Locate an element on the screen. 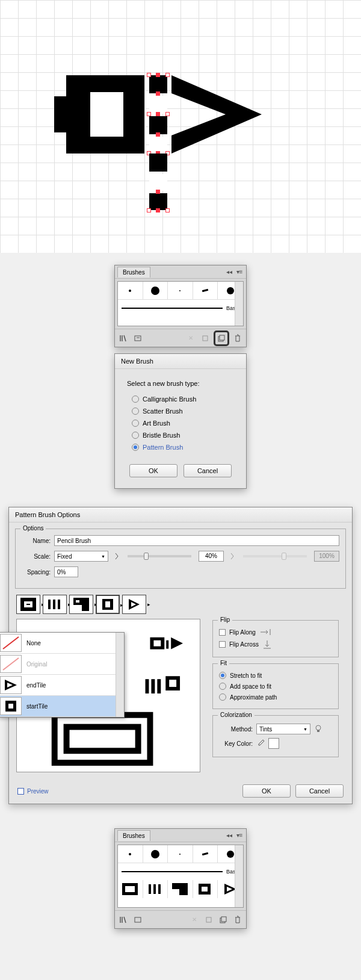  ok-button: OK is located at coordinates (153, 471).